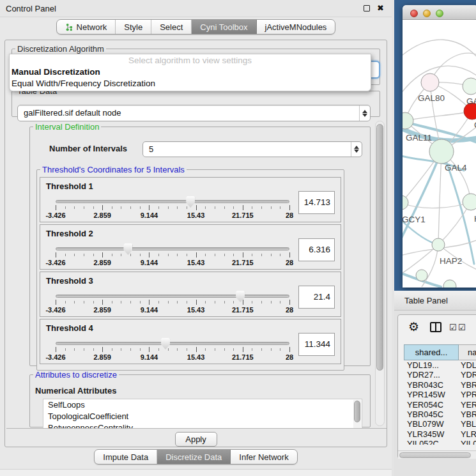 The height and width of the screenshot is (476, 476). I want to click on node-gal4, so click(441, 151).